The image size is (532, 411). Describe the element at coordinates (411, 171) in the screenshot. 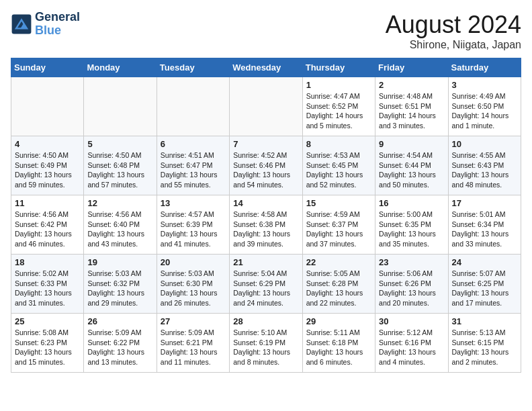

I see `day-info: Sunrise: 4:54 AM Sunset: 6:44 PM Dayligh…` at that location.